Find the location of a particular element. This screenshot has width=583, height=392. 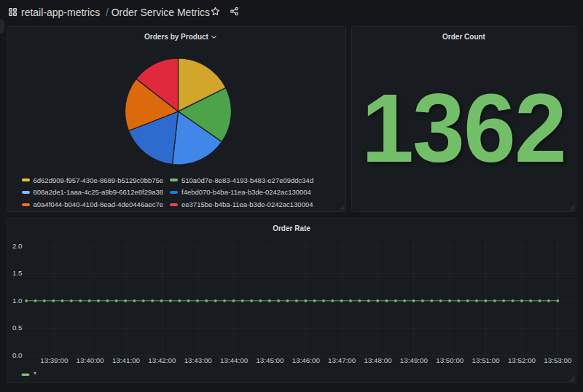

svg-text: 0.0 is located at coordinates (17, 356).